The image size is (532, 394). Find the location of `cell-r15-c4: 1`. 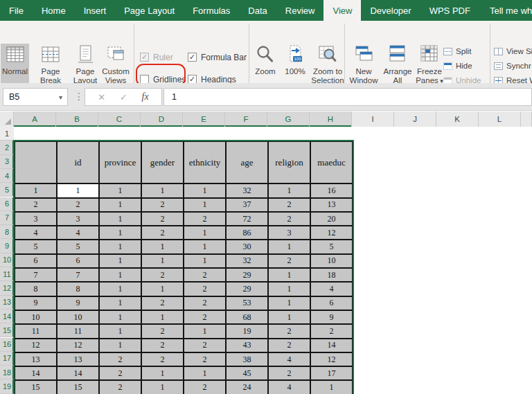

cell-r15-c4: 1 is located at coordinates (163, 388).